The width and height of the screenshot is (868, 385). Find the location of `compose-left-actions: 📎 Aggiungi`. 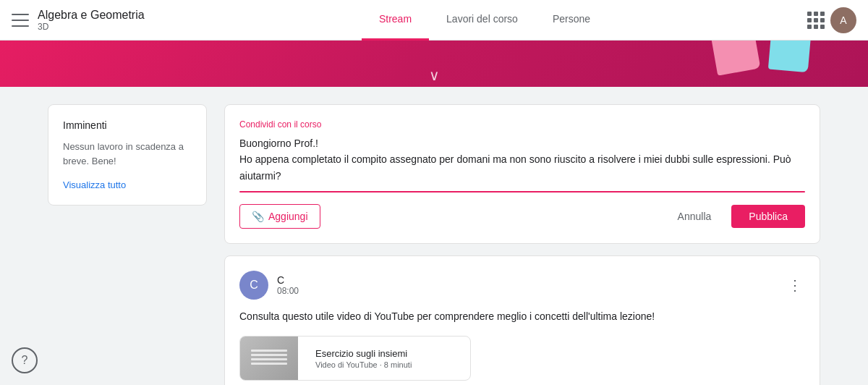

compose-left-actions: 📎 Aggiungi is located at coordinates (280, 216).